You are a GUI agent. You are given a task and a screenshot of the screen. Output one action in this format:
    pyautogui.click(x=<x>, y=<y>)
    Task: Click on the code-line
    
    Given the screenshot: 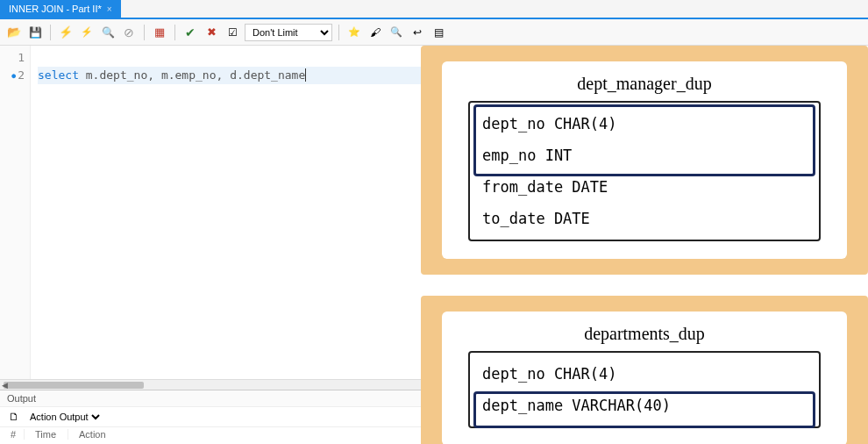 What is the action you would take?
    pyautogui.click(x=452, y=58)
    